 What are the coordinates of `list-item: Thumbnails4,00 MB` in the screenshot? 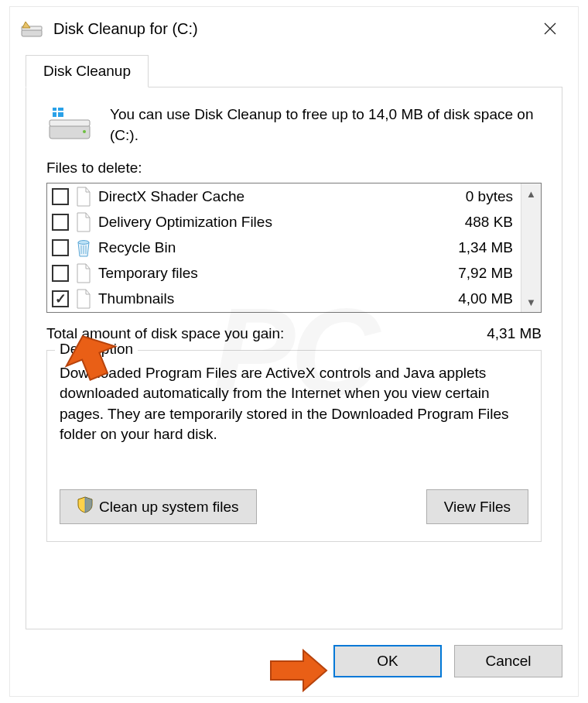 It's located at (284, 299).